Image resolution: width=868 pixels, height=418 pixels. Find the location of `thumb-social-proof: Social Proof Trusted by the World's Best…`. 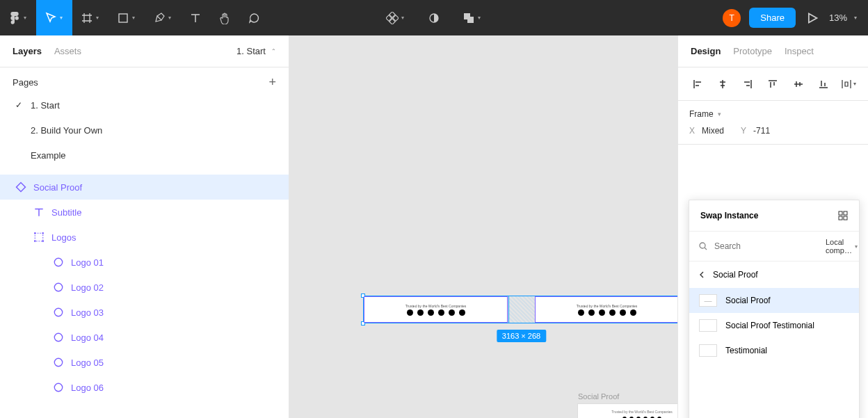

thumb-social-proof: Social Proof Trusted by the World's Best… is located at coordinates (627, 410).